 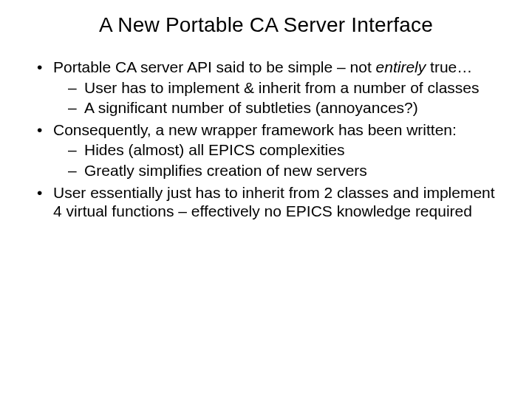 I want to click on sub-bullet-text: Greatly simplifies creation of new serve…, so click(x=226, y=170).